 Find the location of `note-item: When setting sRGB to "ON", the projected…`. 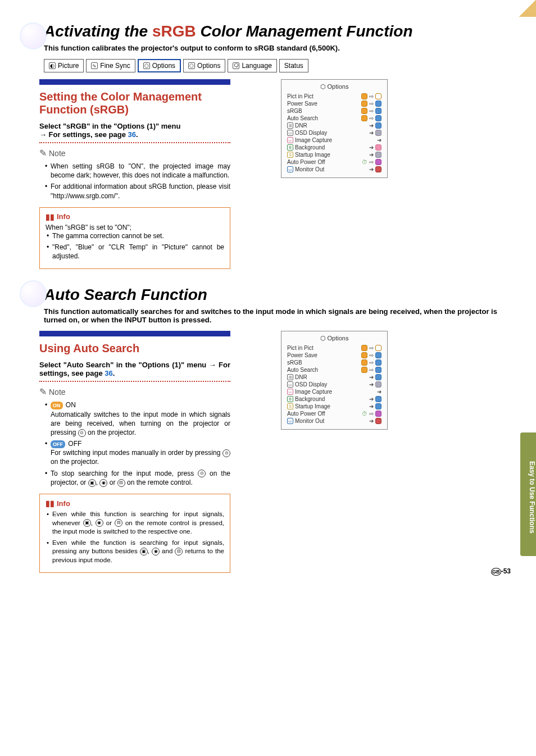

note-item: When setting sRGB to "ON", the projected… is located at coordinates (138, 171).